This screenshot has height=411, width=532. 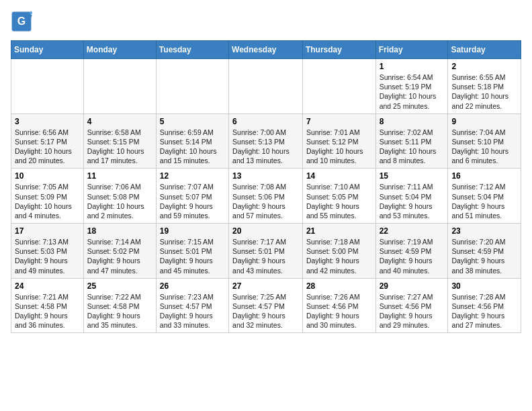 What do you see at coordinates (120, 141) in the screenshot?
I see `day-cell: 4Sunrise: 6:58 AM Sunset: 5:15 PM Daylig…` at bounding box center [120, 141].